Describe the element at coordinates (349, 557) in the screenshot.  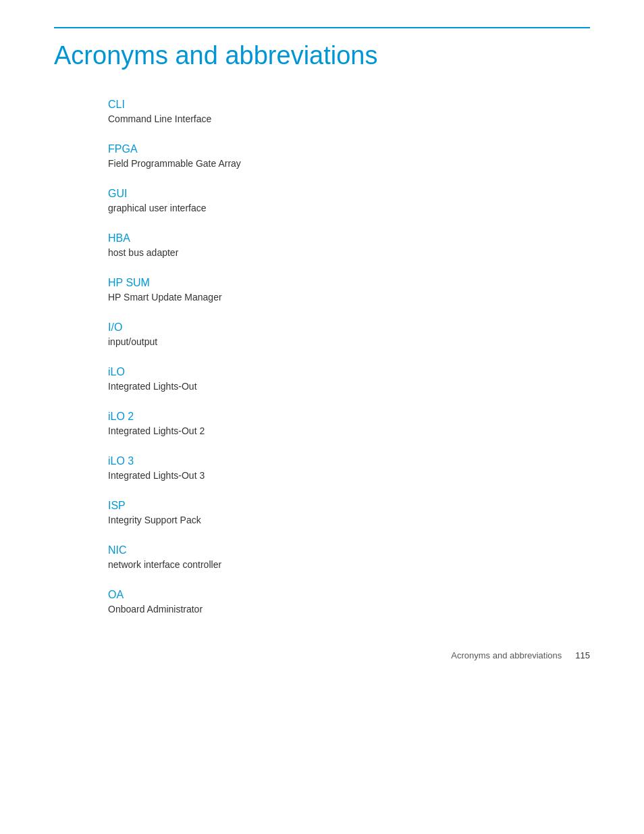
I see `acronym-entry: NICnetwork interface controller` at that location.